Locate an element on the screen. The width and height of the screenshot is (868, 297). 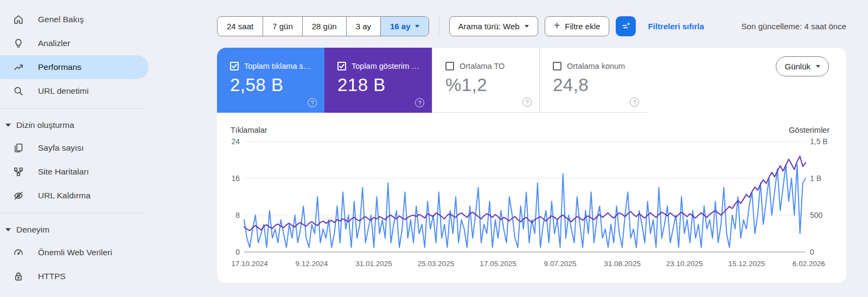
lightbulb-icon is located at coordinates (18, 43).